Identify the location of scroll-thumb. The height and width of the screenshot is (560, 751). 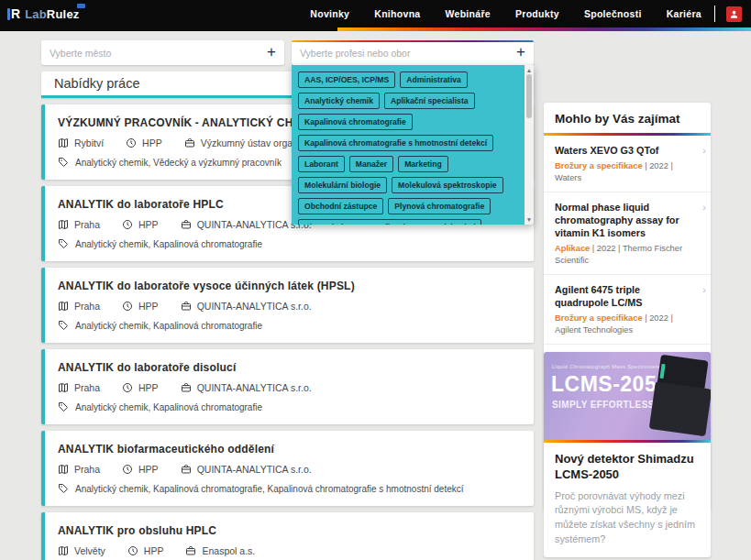
(529, 96).